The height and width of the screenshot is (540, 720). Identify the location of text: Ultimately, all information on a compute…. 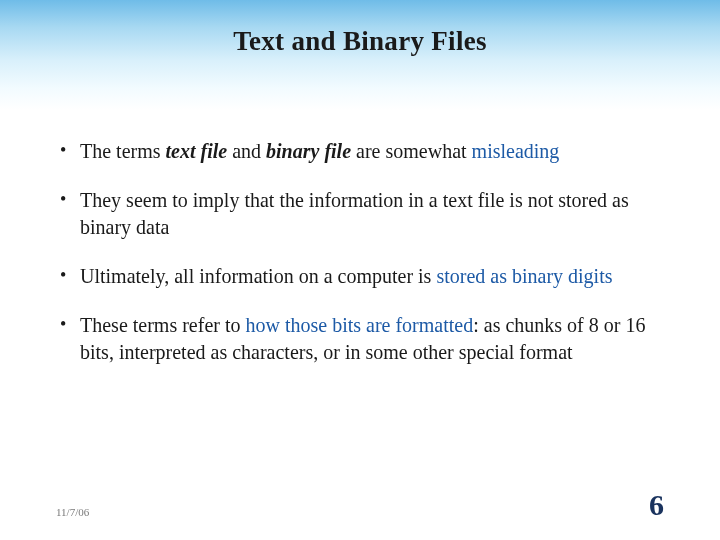
(258, 276).